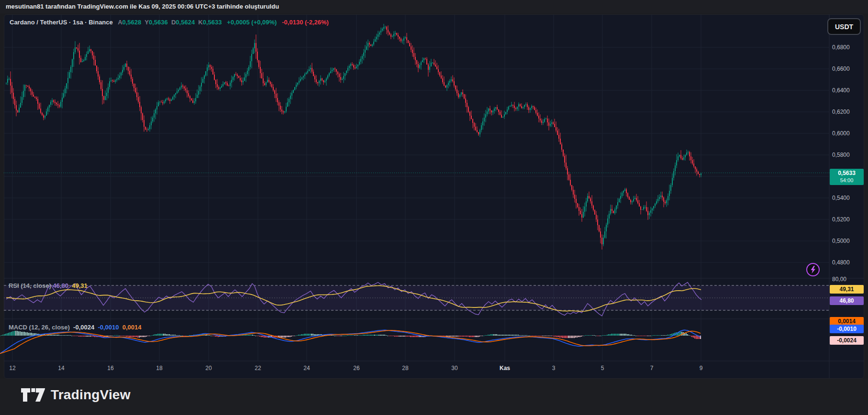 The height and width of the screenshot is (415, 868). What do you see at coordinates (847, 177) in the screenshot?
I see `last-price-tag: 0,563354:00` at bounding box center [847, 177].